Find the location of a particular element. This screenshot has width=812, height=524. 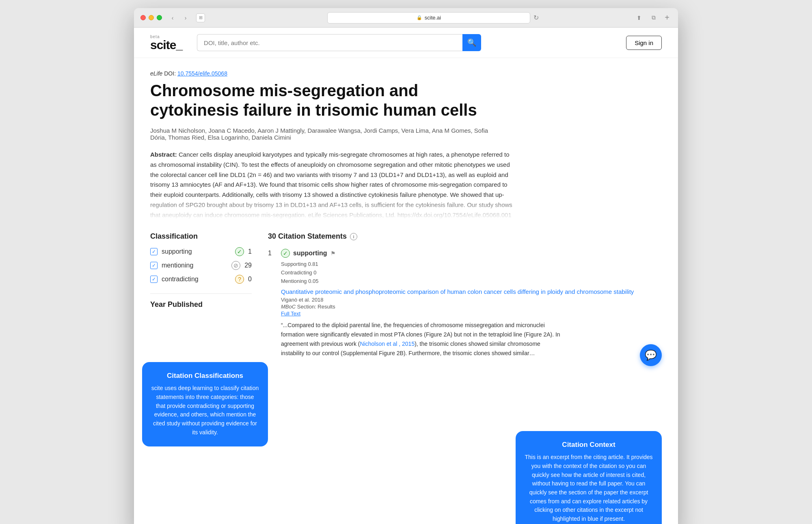

back-button: ‹ is located at coordinates (173, 18).